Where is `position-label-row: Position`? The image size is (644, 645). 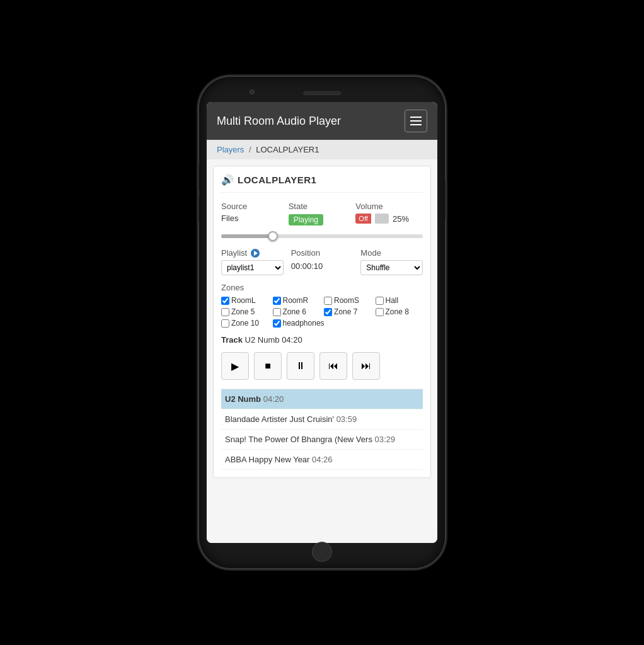
position-label-row: Position is located at coordinates (323, 253).